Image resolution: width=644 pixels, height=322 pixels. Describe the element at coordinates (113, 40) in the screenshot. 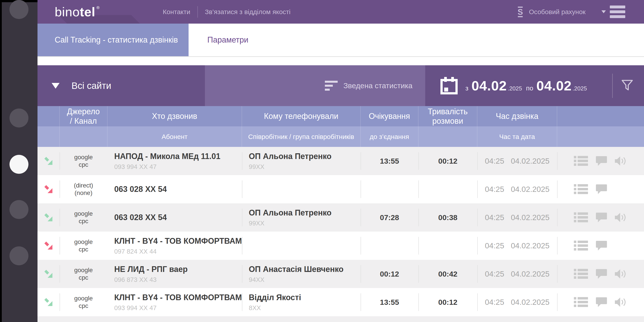

I see `tab-call-tracking: Call Tracking - статистика дзвінків` at that location.